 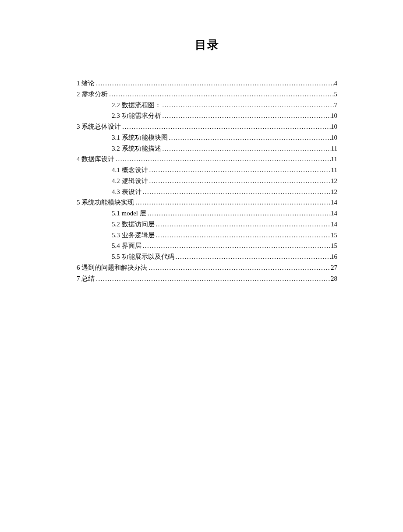 I want to click on toc-entry-label: 5.4 界面层, so click(x=127, y=246).